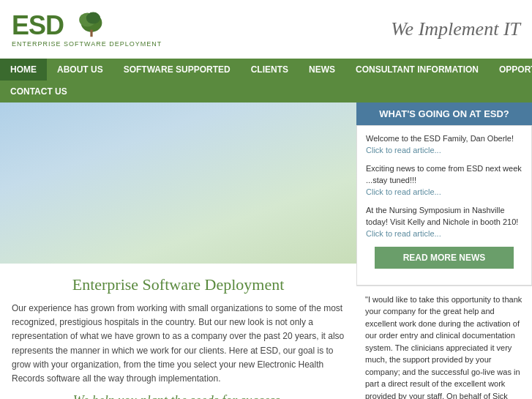 The height and width of the screenshot is (399, 532). What do you see at coordinates (266, 81) in the screenshot?
I see `nav: HOME ABOUT US SOFTWARE SUPPORTED CLIENTS…` at bounding box center [266, 81].